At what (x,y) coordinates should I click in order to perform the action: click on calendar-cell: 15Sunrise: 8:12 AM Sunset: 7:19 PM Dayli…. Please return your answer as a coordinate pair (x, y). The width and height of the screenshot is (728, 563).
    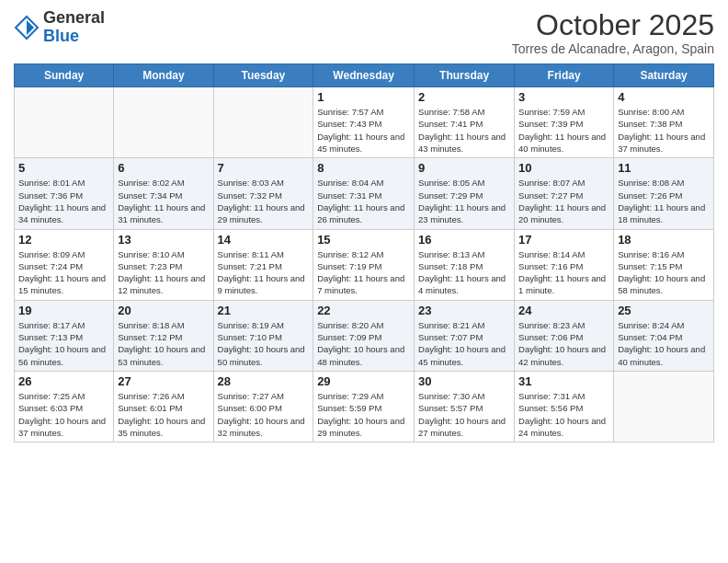
    Looking at the image, I should click on (364, 265).